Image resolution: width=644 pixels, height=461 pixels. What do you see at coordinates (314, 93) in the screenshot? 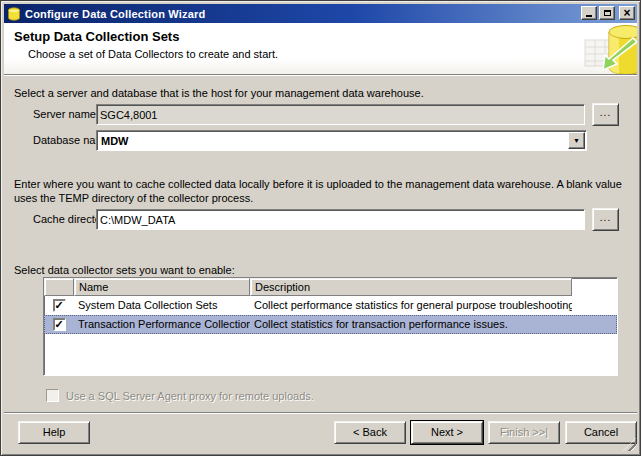
I see `server-instruction: Select a server and database that is the…` at bounding box center [314, 93].